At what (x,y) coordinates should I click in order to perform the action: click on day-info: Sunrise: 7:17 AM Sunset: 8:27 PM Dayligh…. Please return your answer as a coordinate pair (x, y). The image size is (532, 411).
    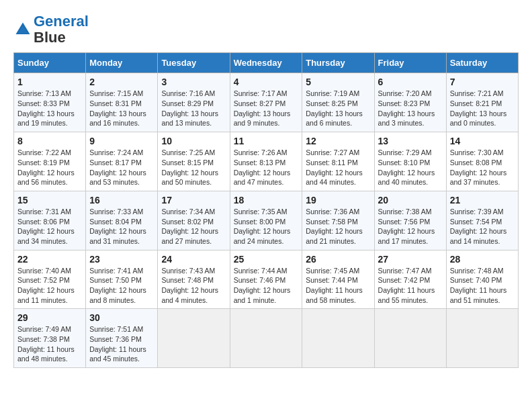
    Looking at the image, I should click on (266, 109).